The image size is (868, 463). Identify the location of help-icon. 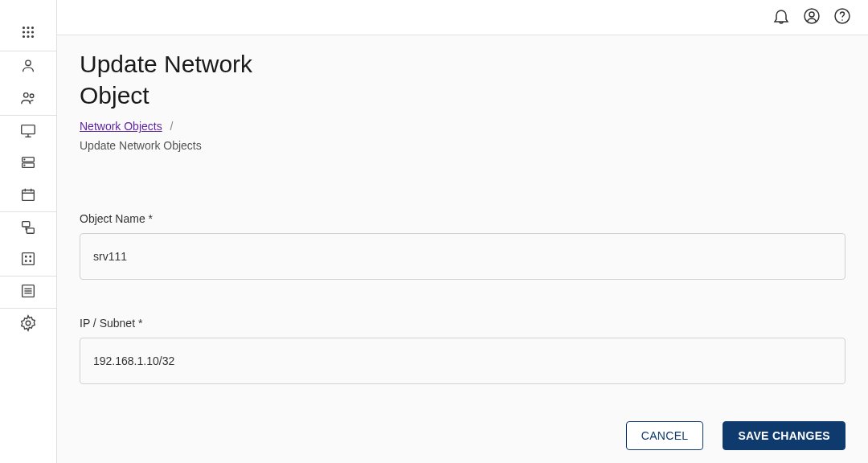
(842, 18).